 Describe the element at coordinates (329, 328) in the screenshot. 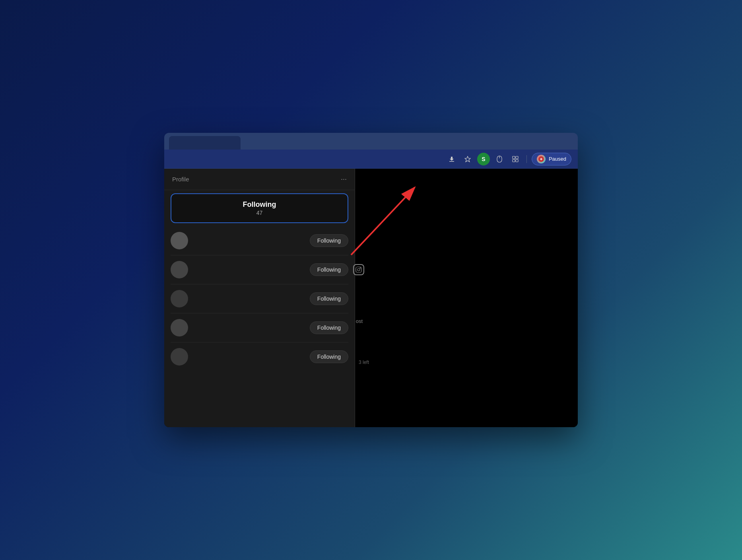

I see `following-button-4: Following` at that location.